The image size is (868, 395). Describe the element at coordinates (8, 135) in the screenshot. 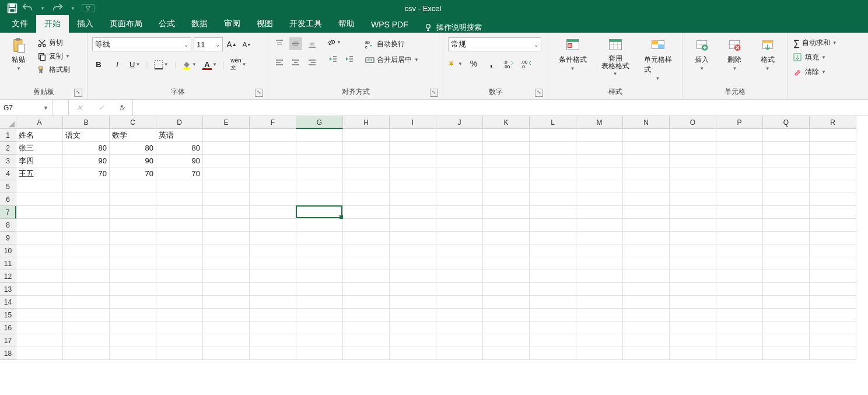

I see `row-header: 1` at that location.